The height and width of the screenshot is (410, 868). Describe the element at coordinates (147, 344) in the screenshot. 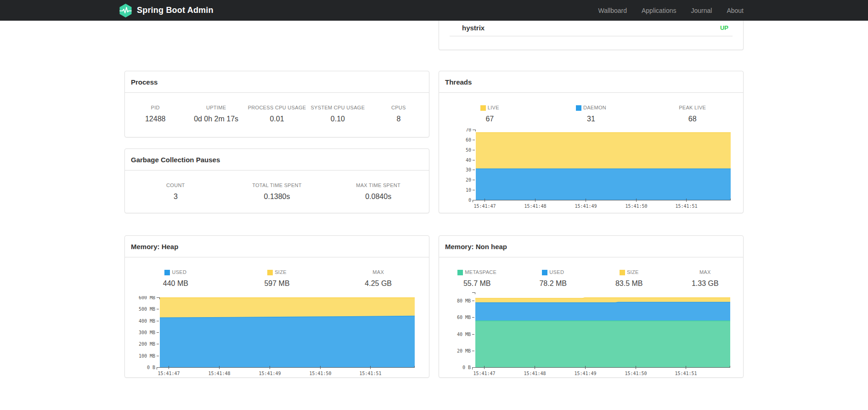

I see `svg-text: 200 MB` at that location.